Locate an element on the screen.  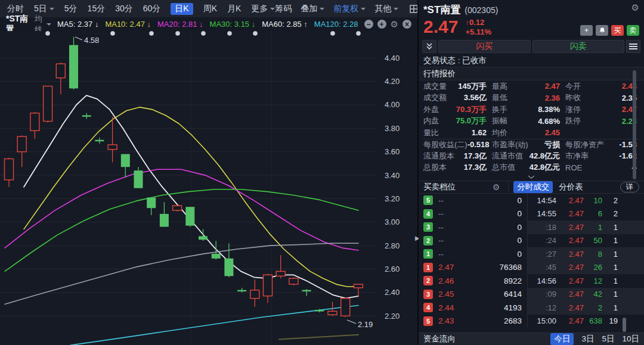
ask-level-5: 5--0 is located at coordinates (473, 200).